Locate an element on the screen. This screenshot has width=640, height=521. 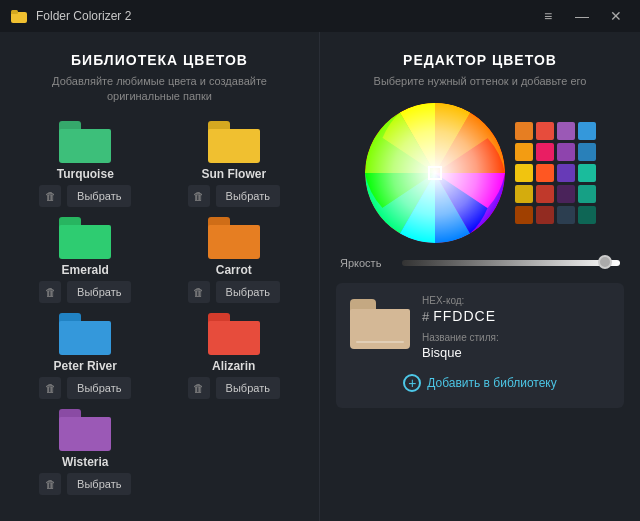
color-actions-peterriver: 🗑 Выбрать is located at coordinates (85, 388).